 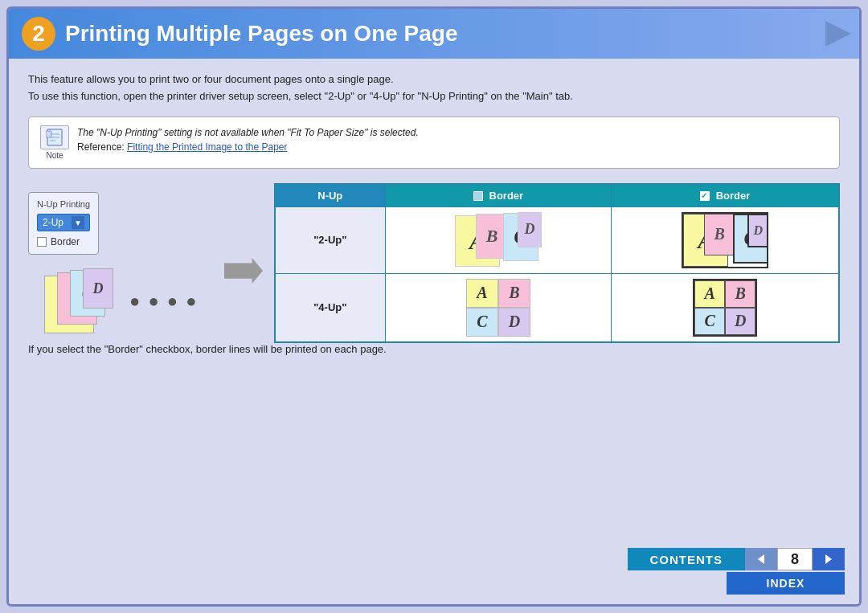 What do you see at coordinates (434, 143) in the screenshot?
I see `note-box: Note The "N-Up Printing" setting is not …` at bounding box center [434, 143].